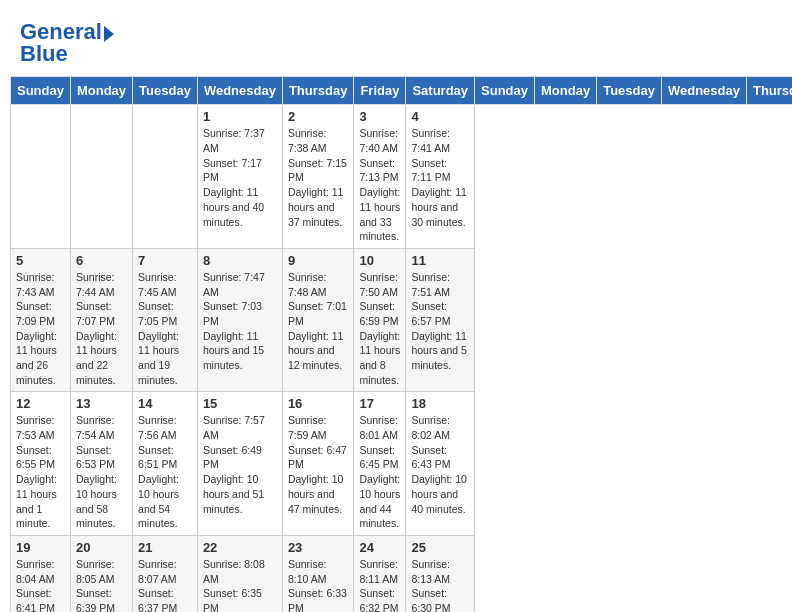  What do you see at coordinates (240, 464) in the screenshot?
I see `day-info: Sunrise: 7:57 AM Sunset: 6:49 PM Dayligh…` at bounding box center [240, 464].